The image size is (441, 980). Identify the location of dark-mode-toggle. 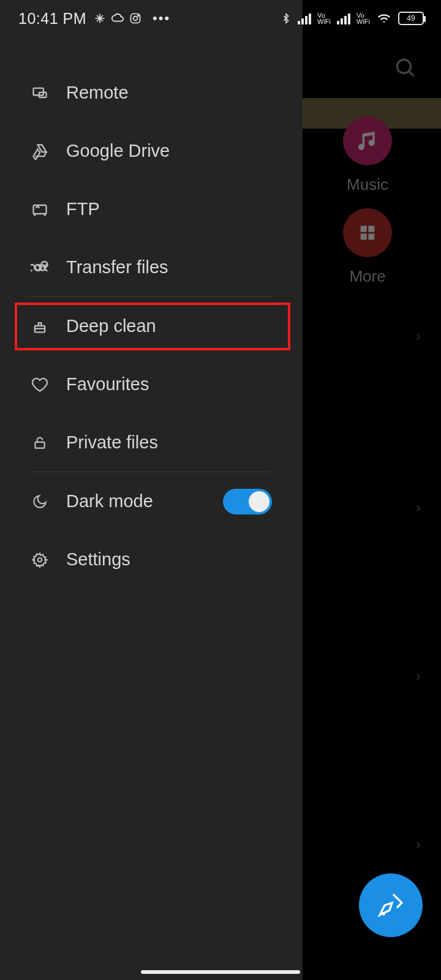
(247, 502).